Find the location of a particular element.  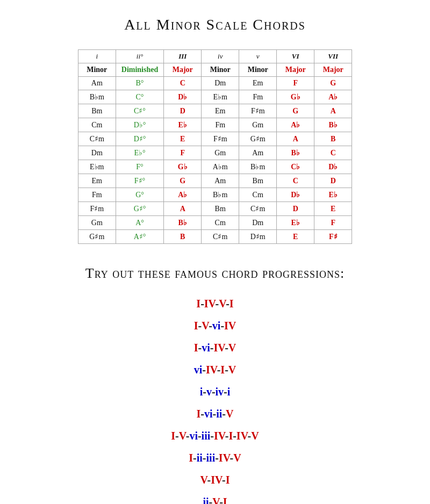

cell-r7-c6: D is located at coordinates (333, 181).